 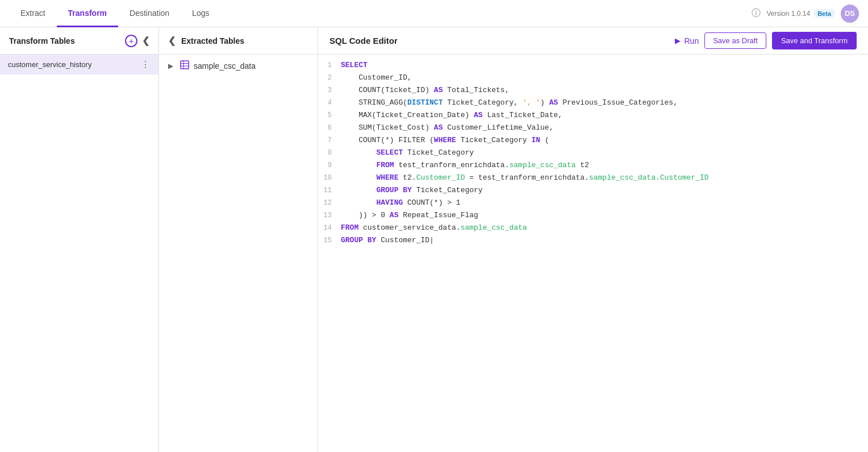 I want to click on line-content: SELECT, so click(x=604, y=65).